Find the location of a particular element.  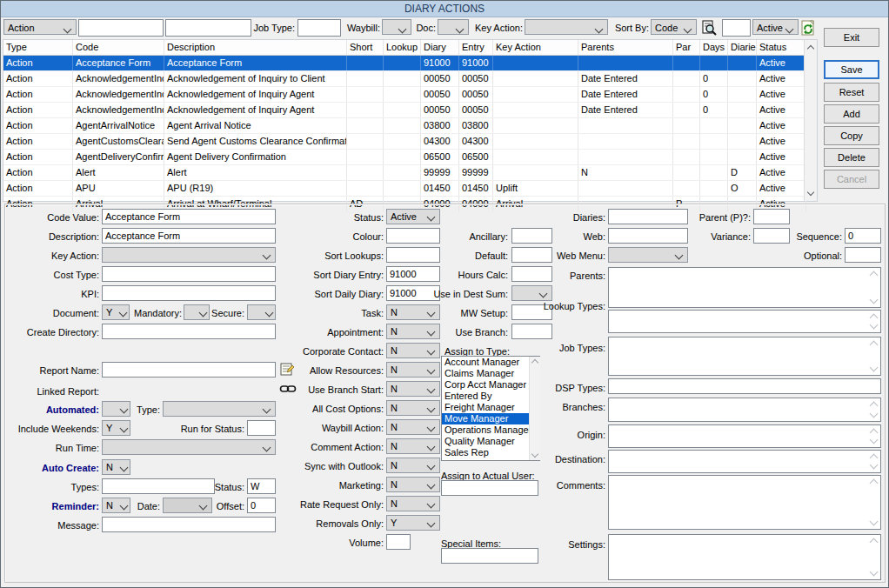

cost-type-input is located at coordinates (189, 274).